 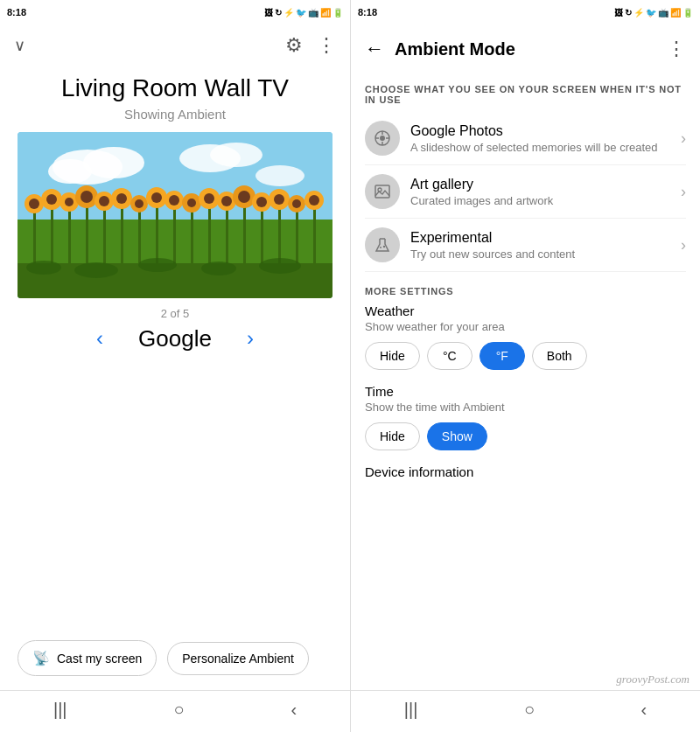 What do you see at coordinates (88, 658) in the screenshot?
I see `cast-my-screen-button: 📡 Cast my screen` at bounding box center [88, 658].